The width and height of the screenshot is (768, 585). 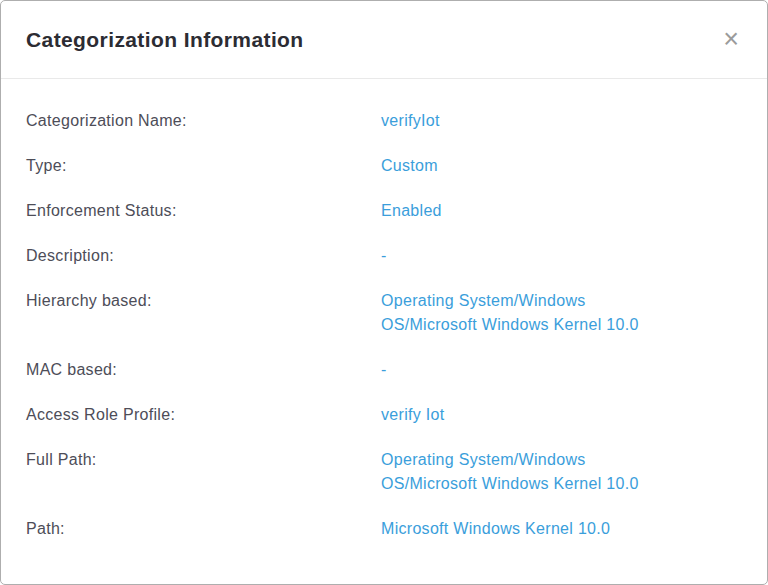 I want to click on field-label: Access Role Profile:, so click(x=204, y=415).